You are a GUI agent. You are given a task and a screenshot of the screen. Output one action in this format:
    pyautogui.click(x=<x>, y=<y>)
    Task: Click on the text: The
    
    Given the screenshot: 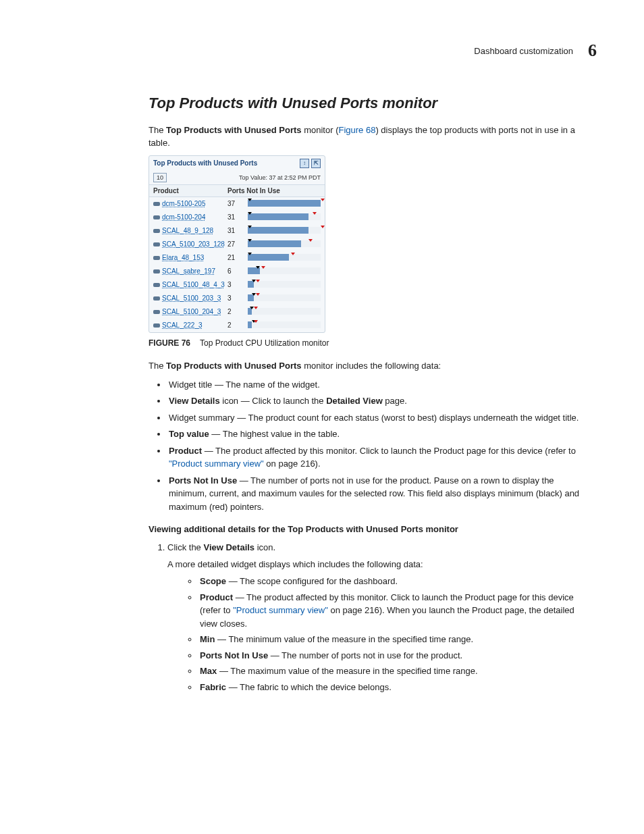 What is the action you would take?
    pyautogui.click(x=157, y=130)
    